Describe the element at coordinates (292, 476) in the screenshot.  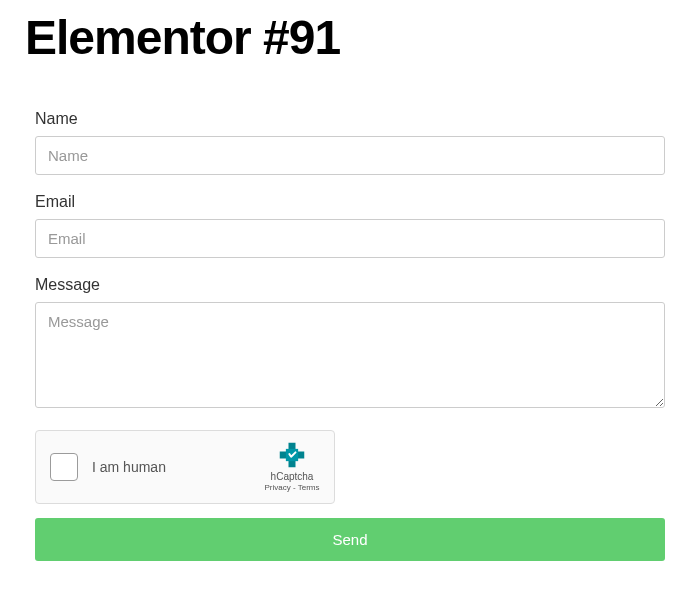
I see `hcaptcha-brand-name: hCaptcha` at that location.